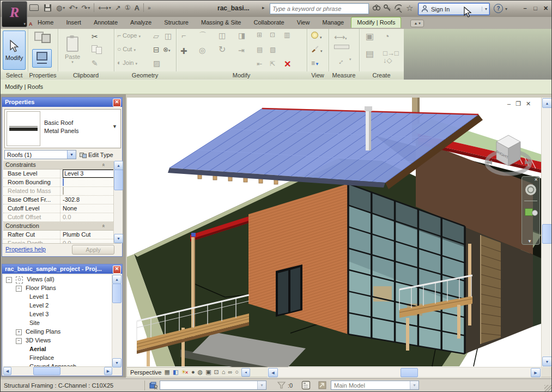 The height and width of the screenshot is (392, 552). What do you see at coordinates (535, 8) in the screenshot?
I see `maximize-button: □` at bounding box center [535, 8].